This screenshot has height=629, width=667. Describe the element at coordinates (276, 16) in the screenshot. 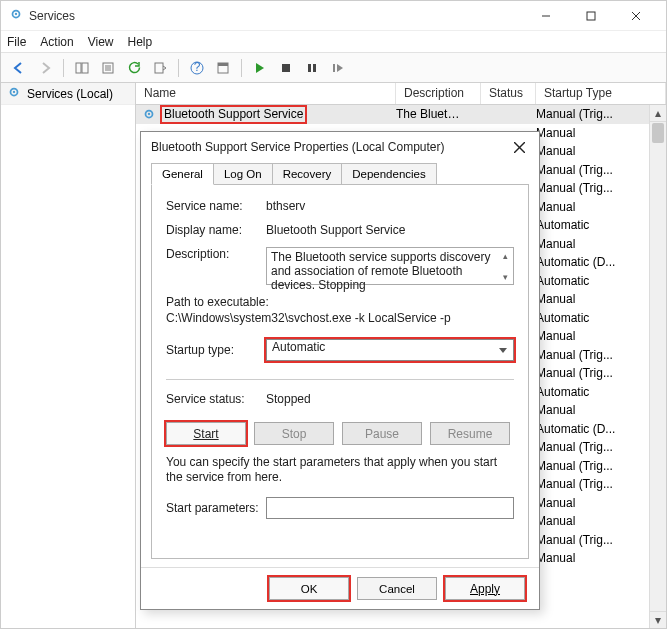

I see `window-title: Services` at that location.